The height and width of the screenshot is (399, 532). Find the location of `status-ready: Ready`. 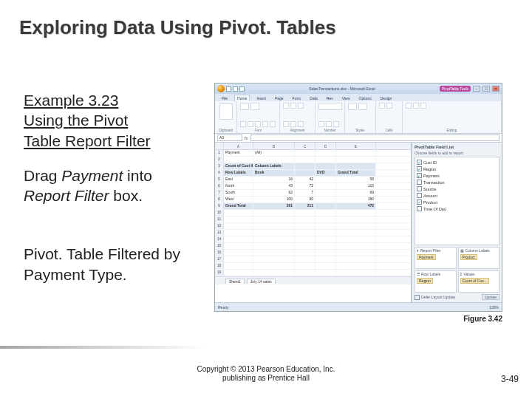

status-ready: Ready is located at coordinates (223, 307).